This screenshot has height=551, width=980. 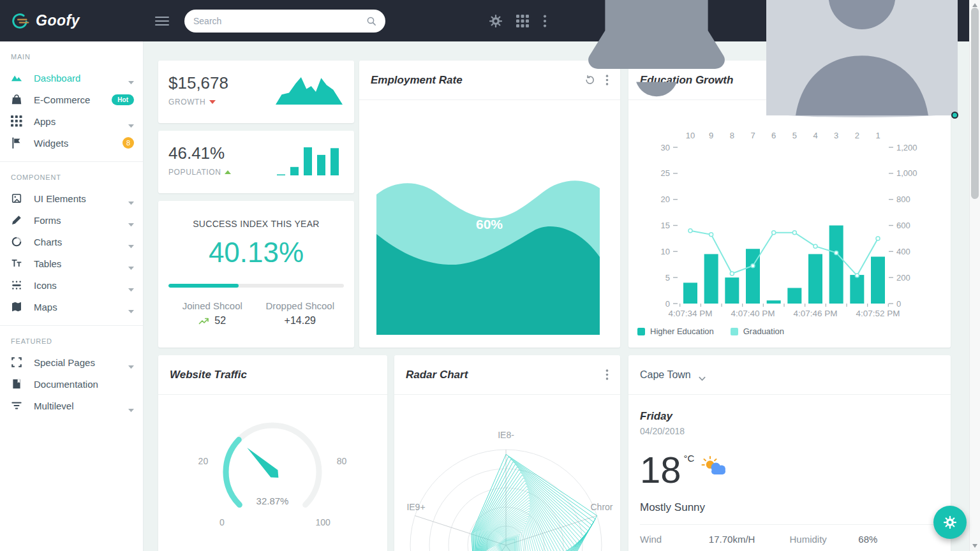 What do you see at coordinates (17, 220) in the screenshot?
I see `forms-icon` at bounding box center [17, 220].